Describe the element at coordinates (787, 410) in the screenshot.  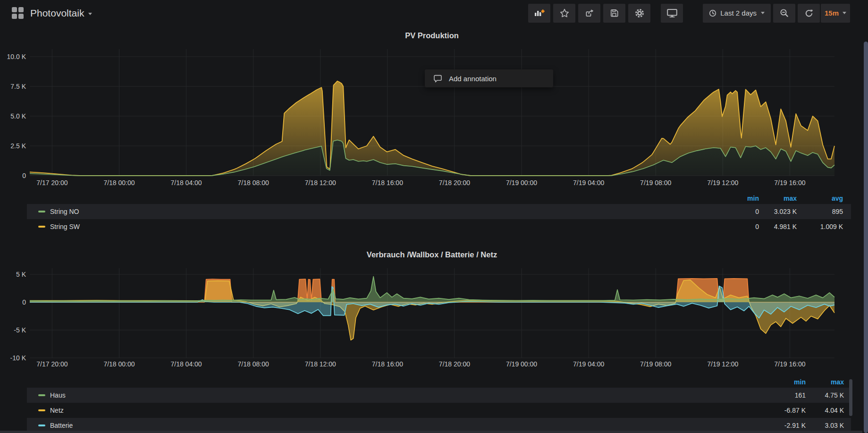
I see `legend-stat-min: -6.87 K` at that location.